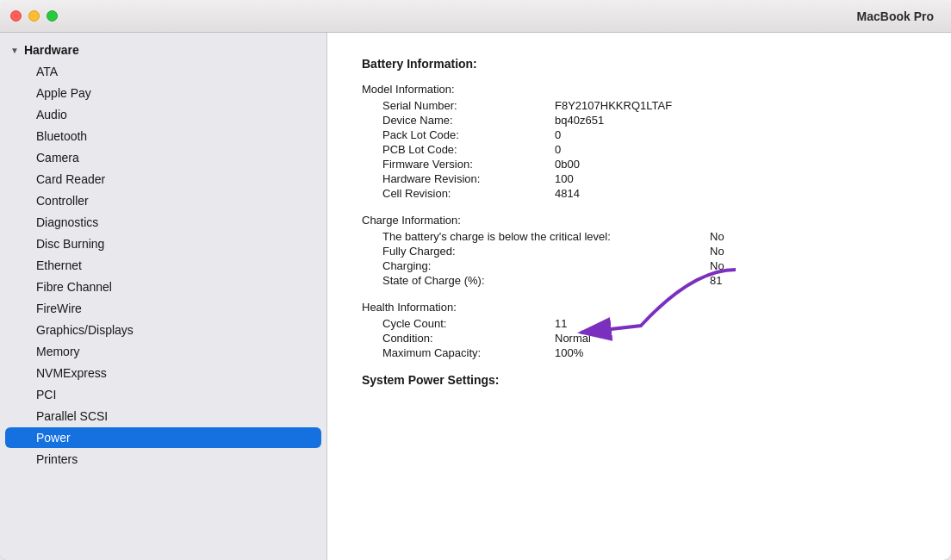 Image resolution: width=951 pixels, height=560 pixels. What do you see at coordinates (716, 281) in the screenshot?
I see `state-of-charge-value: 81` at bounding box center [716, 281].